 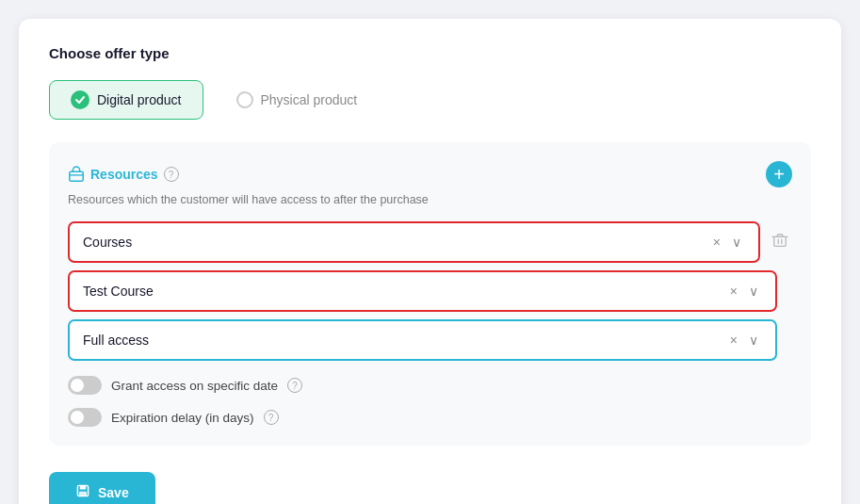 What do you see at coordinates (76, 174) in the screenshot?
I see `resources-box-icon` at bounding box center [76, 174].